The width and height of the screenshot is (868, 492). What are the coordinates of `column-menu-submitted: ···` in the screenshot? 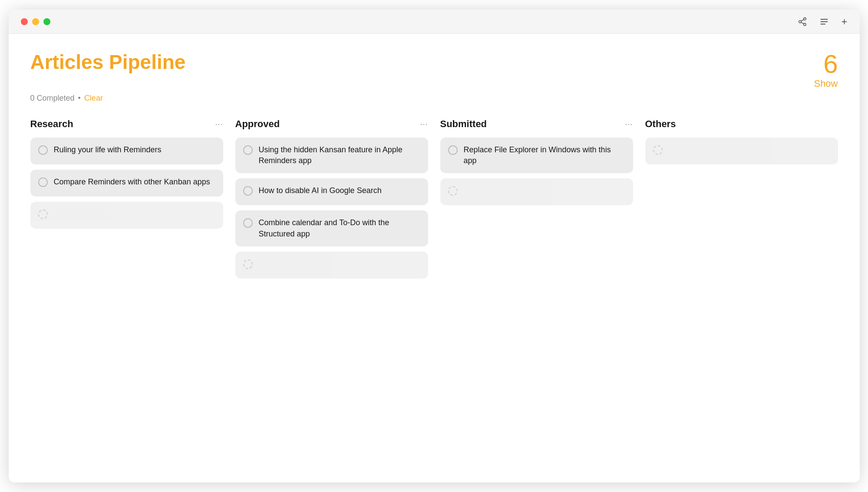 It's located at (629, 124).